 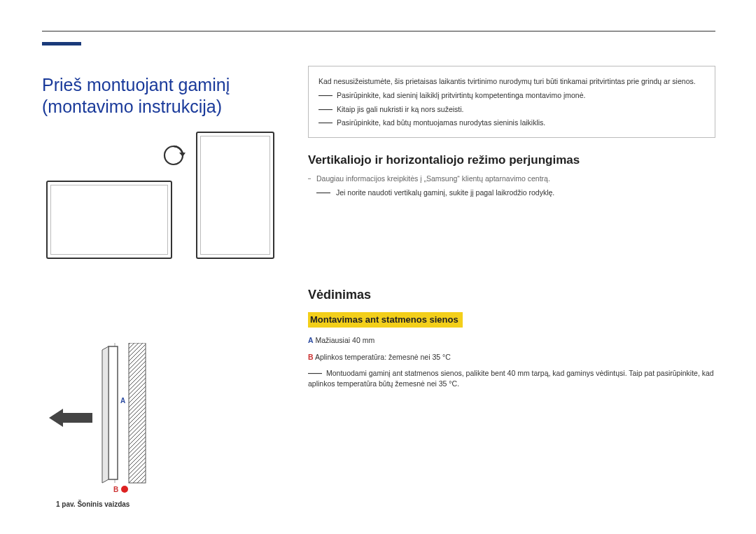 I want to click on vent-note-text: Montuodami gaminį ant statmenos sienos, …, so click(x=511, y=379).